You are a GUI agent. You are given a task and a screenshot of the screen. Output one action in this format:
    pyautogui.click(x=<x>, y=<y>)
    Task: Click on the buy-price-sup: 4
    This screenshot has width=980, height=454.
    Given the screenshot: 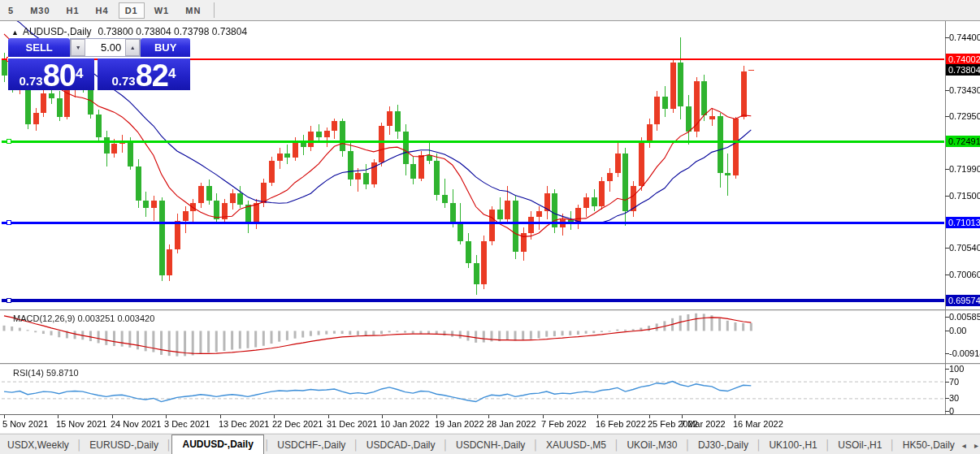 What is the action you would take?
    pyautogui.click(x=172, y=74)
    